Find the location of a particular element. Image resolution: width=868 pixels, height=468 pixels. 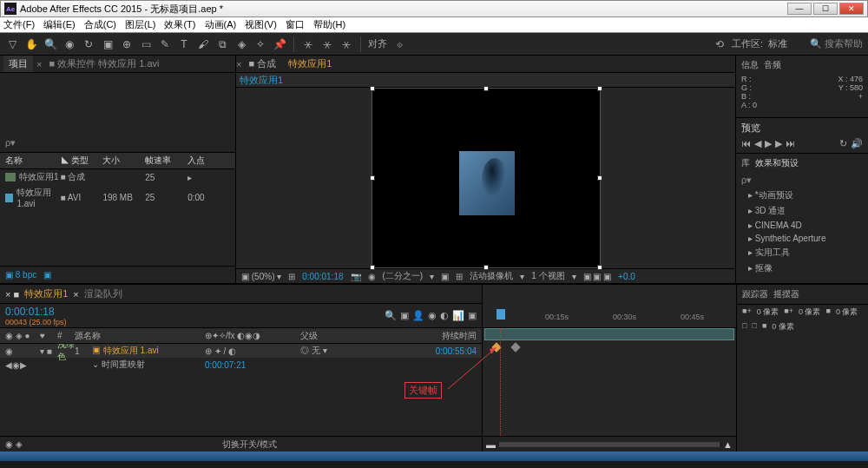

mute-button: 🔊 is located at coordinates (857, 144).